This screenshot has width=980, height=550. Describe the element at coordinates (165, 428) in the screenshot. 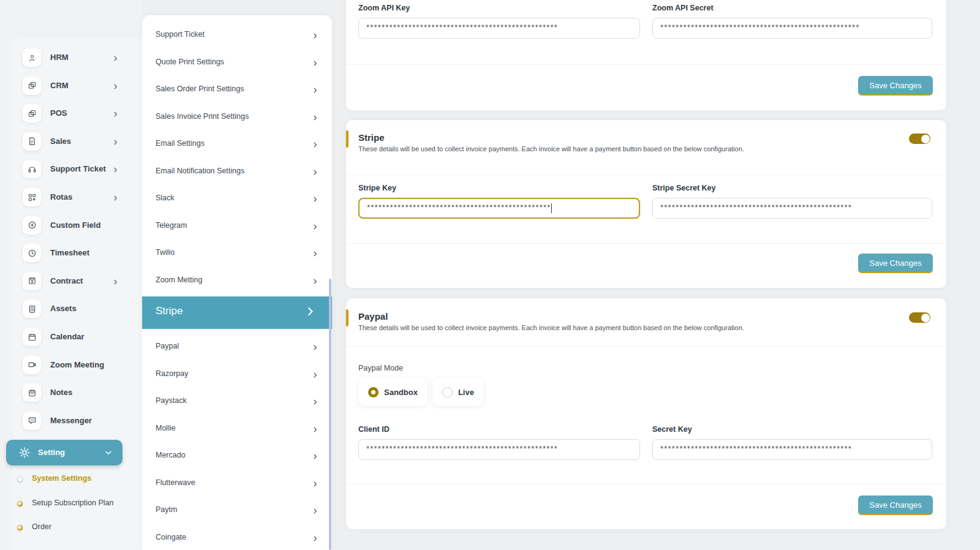

I see `settings-menu-item-label: Mollie` at that location.